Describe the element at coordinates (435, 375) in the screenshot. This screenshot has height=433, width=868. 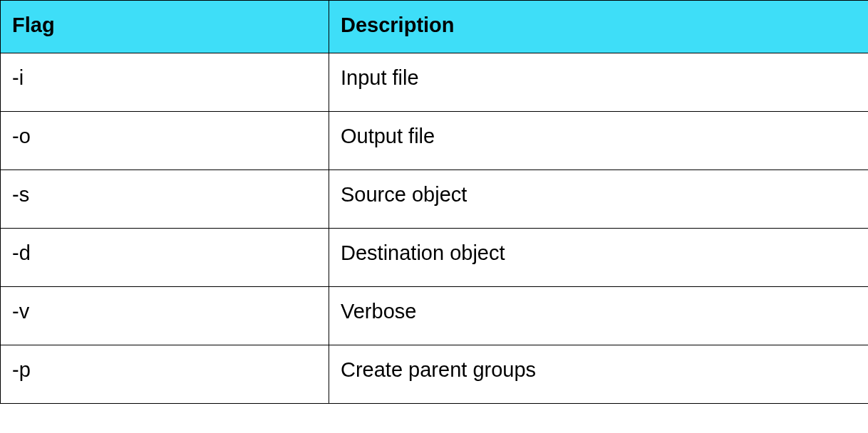
I see `table-row: -p Create parent groups` at that location.